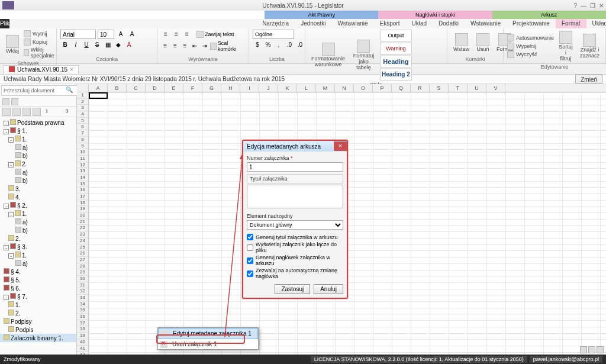 This screenshot has width=606, height=364. I want to click on col-header-U: U, so click(477, 88).